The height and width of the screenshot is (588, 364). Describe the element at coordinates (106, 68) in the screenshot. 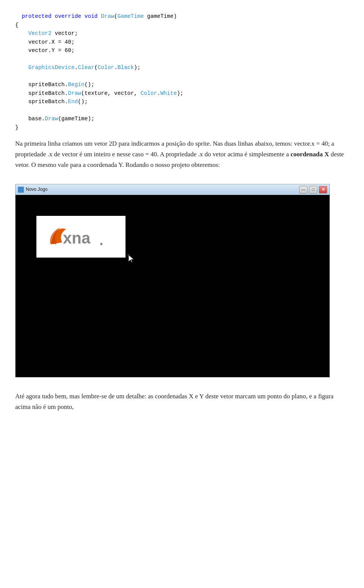

I see `code-type-color1: Color` at that location.